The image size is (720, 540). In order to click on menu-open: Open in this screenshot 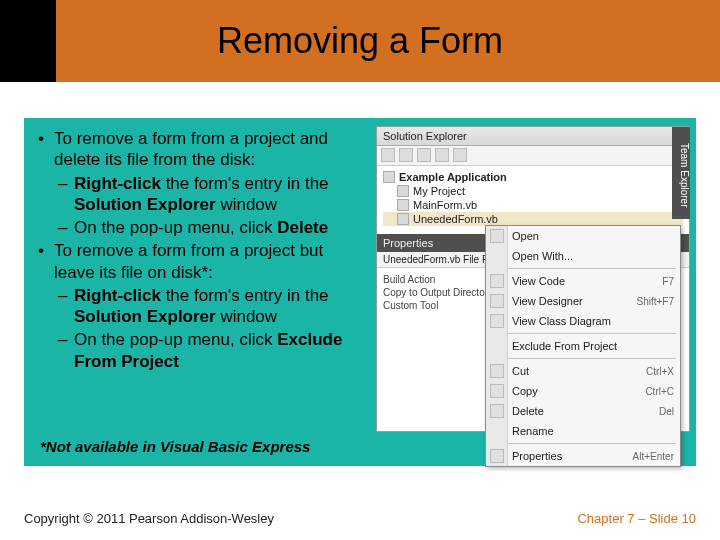, I will do `click(583, 236)`.